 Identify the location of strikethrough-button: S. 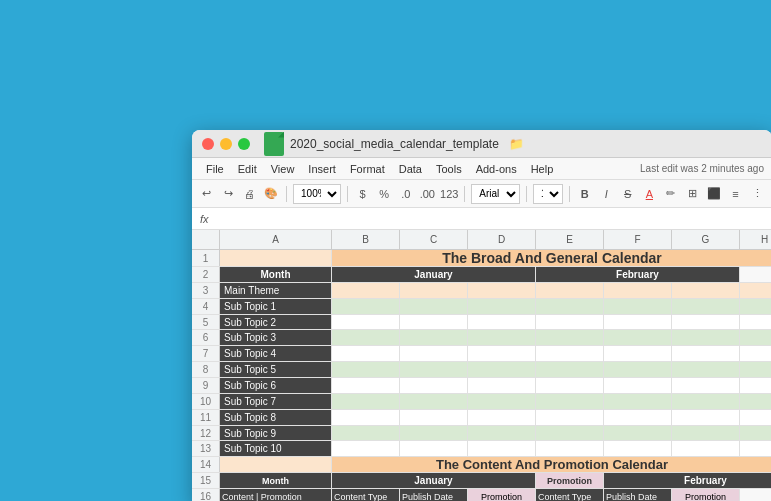
(628, 194).